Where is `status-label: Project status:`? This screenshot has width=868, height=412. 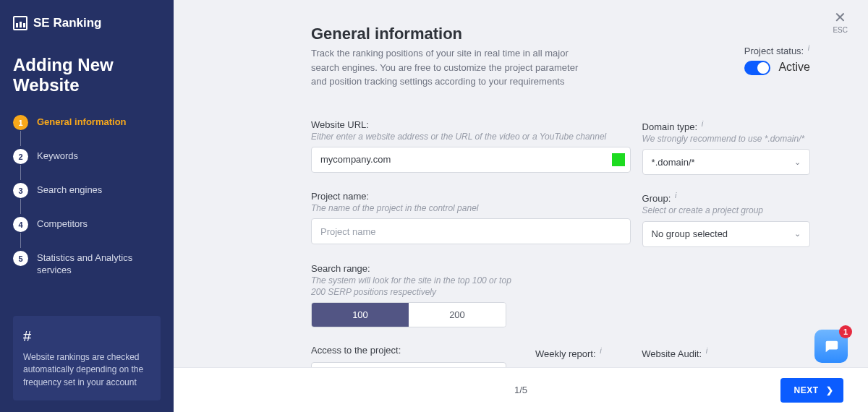
status-label: Project status: is located at coordinates (774, 51).